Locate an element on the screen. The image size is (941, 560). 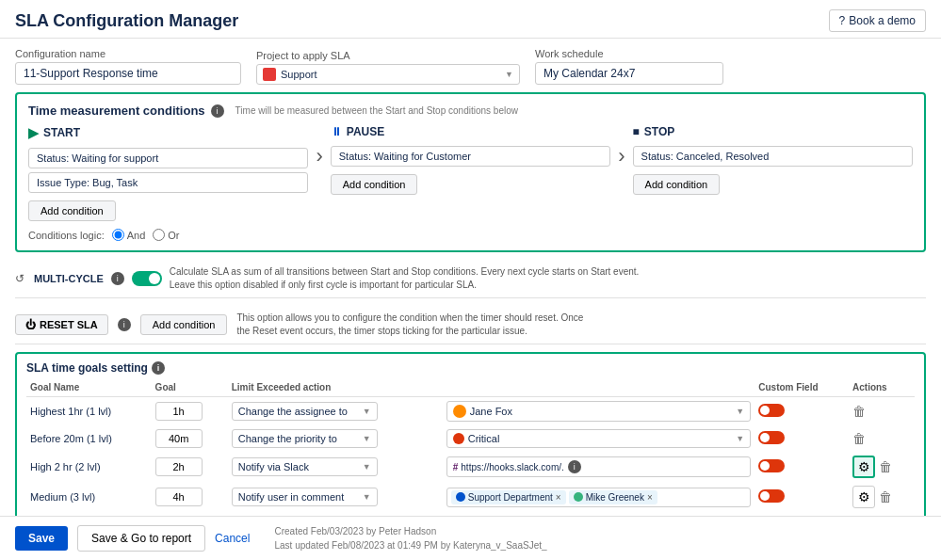
reset-sla-button: ⏻ RESET SLA is located at coordinates (62, 325).